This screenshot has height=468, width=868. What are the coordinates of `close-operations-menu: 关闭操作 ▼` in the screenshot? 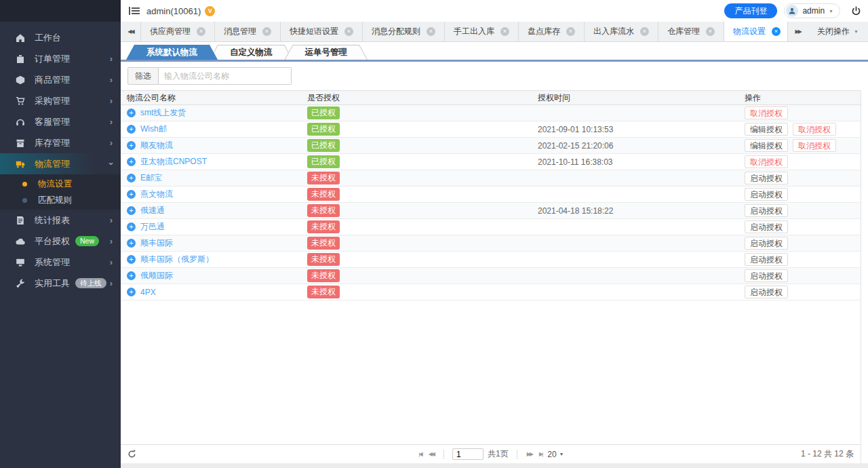 It's located at (838, 31).